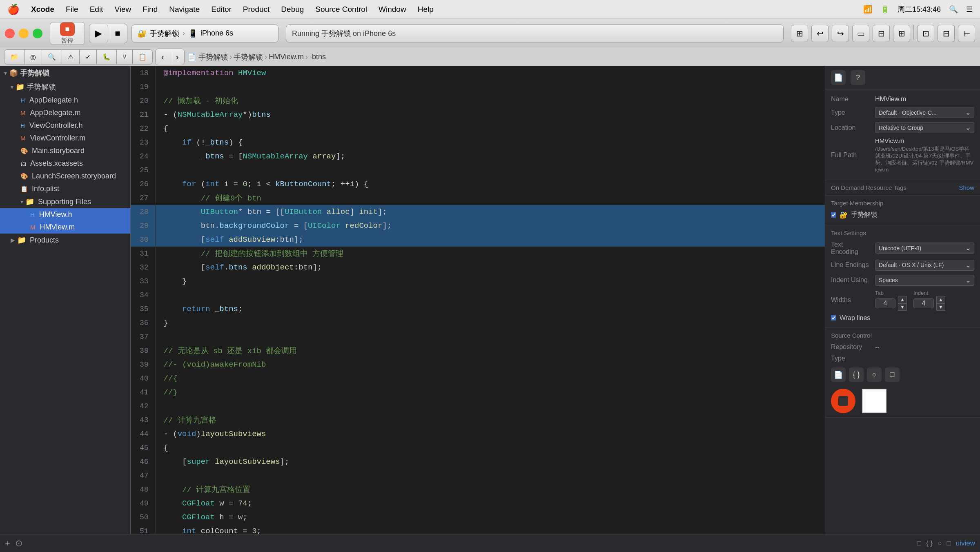  I want to click on encoding-dropdown: Unicode (UTF-8) ⌄, so click(924, 248).